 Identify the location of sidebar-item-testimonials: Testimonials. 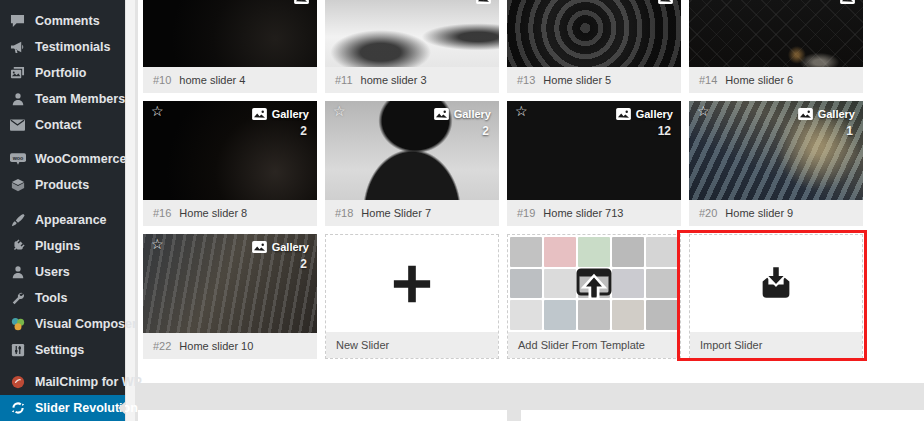
(62, 47).